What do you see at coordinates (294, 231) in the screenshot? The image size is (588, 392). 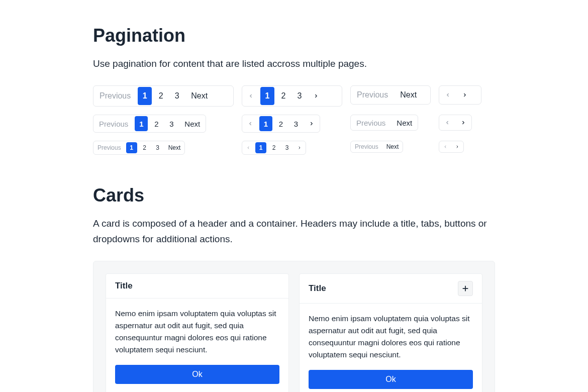 I see `cards-description: A card is composed of a header and a con…` at bounding box center [294, 231].